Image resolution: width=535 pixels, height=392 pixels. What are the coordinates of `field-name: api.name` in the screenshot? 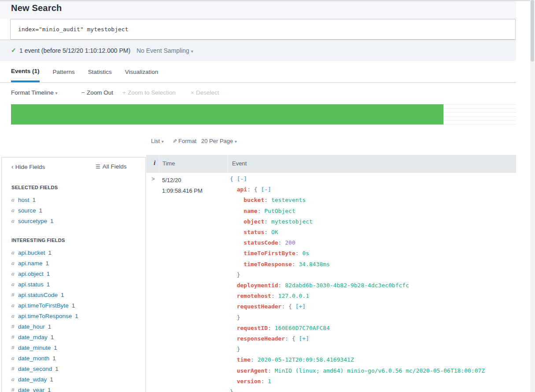 It's located at (30, 263).